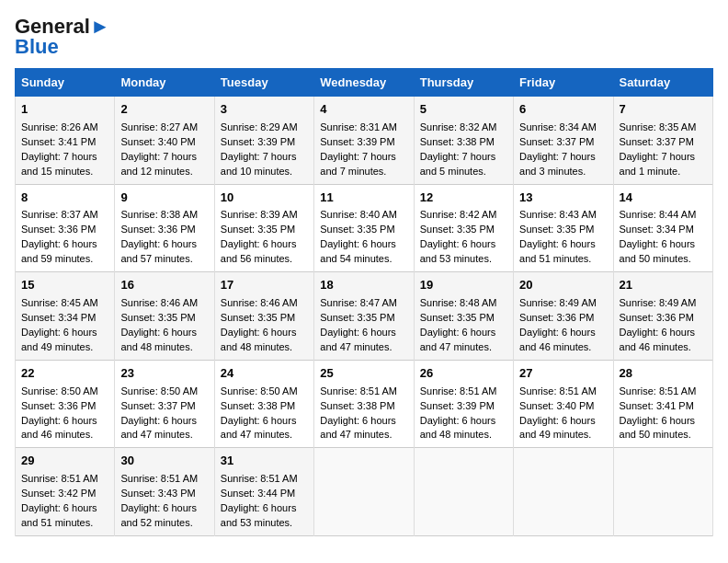  Describe the element at coordinates (158, 164) in the screenshot. I see `daylight: Daylight: 7 hours and 12 minutes.` at that location.